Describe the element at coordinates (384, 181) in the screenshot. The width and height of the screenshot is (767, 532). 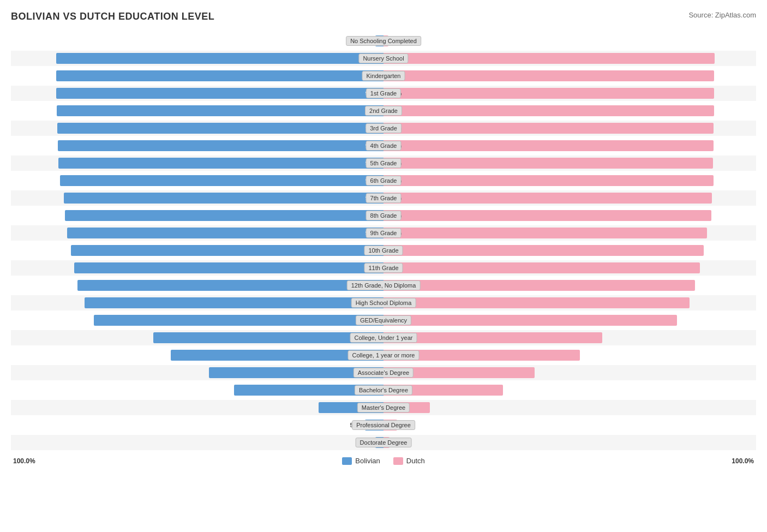
I see `bar-label: 6th Grade` at that location.